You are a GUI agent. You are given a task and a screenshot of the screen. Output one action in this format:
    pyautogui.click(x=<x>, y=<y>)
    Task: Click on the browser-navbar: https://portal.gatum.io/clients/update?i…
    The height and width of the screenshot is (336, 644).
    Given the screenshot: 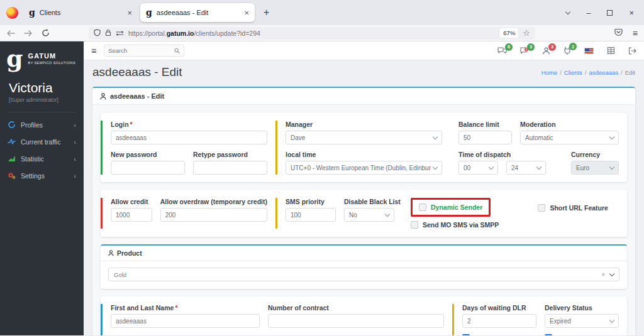 What is the action you would take?
    pyautogui.click(x=322, y=33)
    